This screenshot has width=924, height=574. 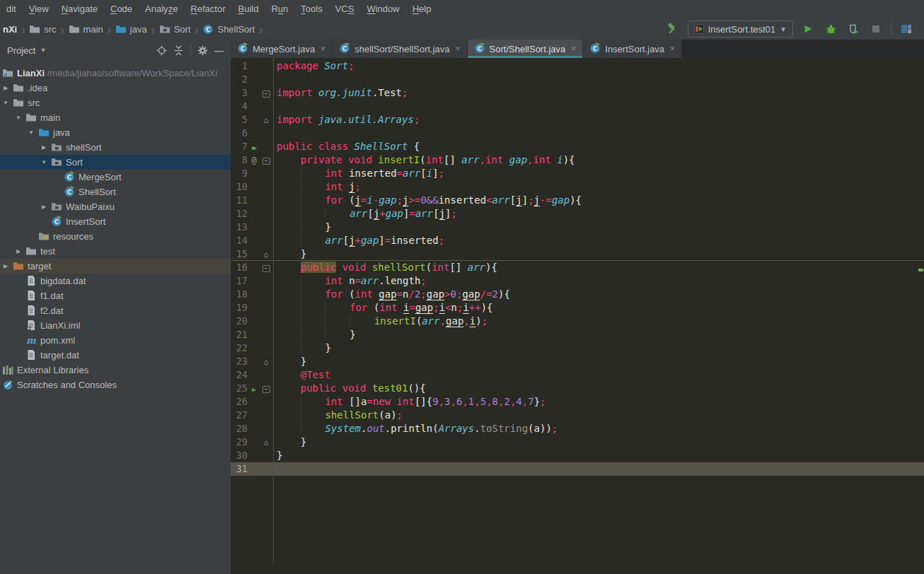 I want to click on breadcrumb-sort: Sort, so click(x=175, y=29).